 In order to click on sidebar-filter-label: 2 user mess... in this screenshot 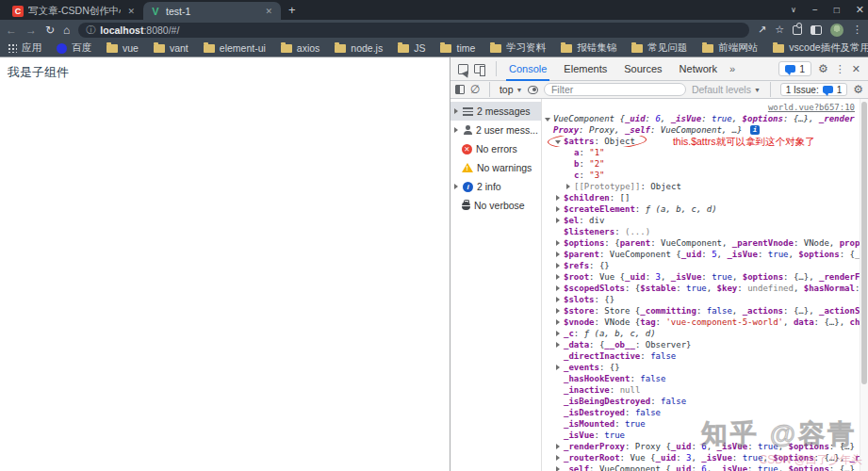, I will do `click(507, 130)`.